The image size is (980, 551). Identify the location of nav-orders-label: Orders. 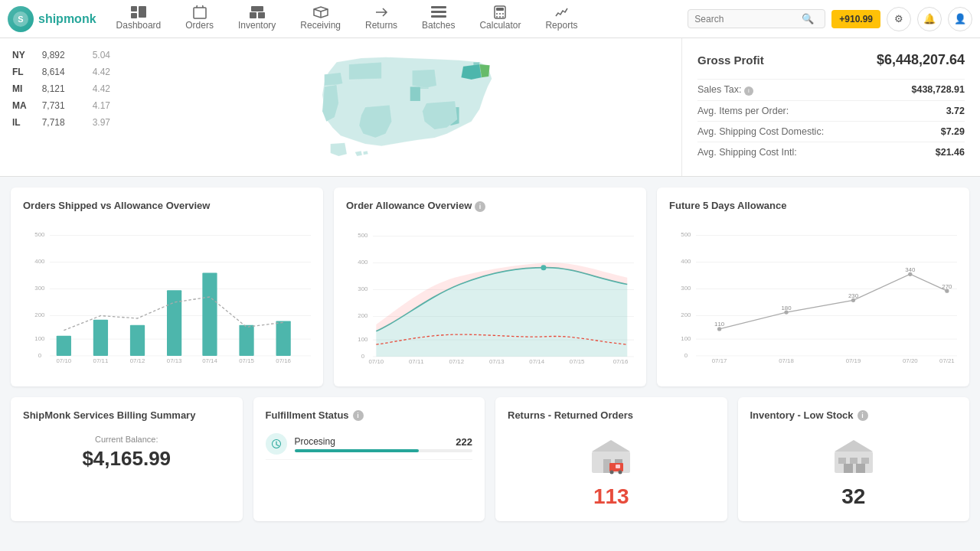
(199, 25).